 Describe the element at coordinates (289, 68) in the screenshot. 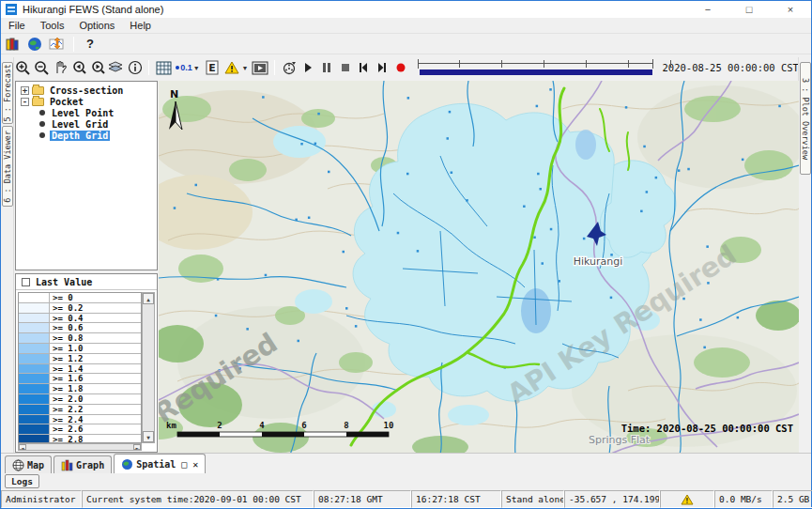

I see `animation-settings-icon` at that location.